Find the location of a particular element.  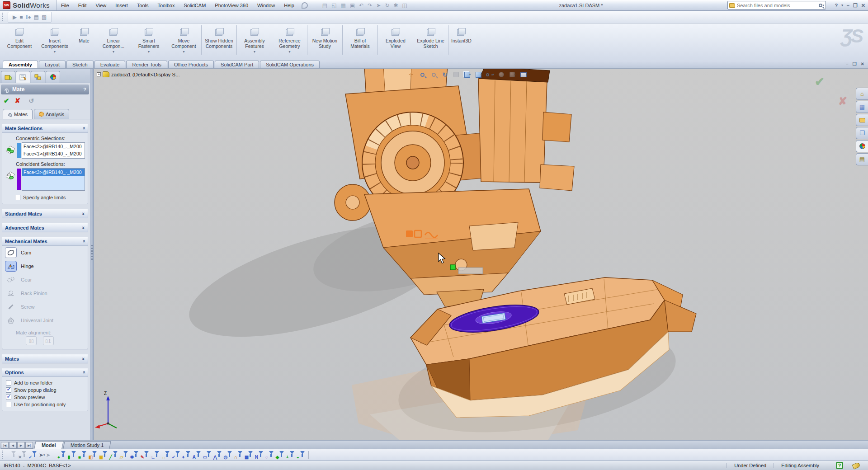

pm-tab-analysis: Analysis is located at coordinates (52, 114).